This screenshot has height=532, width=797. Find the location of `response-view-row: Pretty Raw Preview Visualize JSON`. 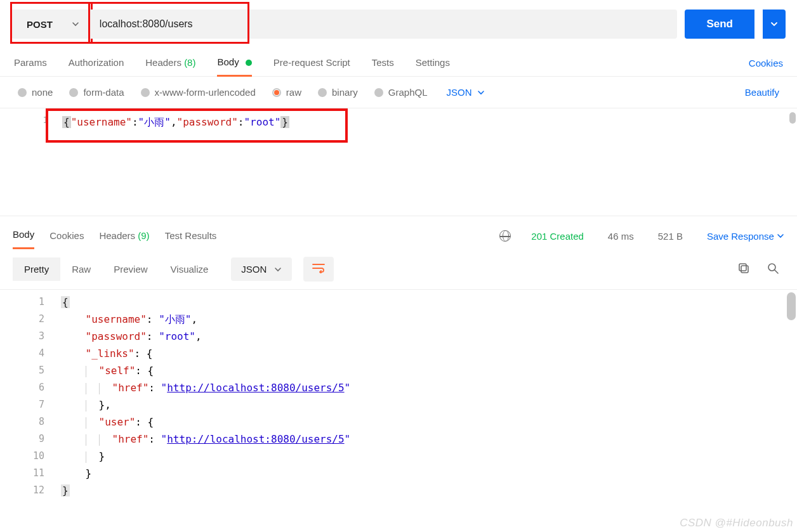

response-view-row: Pretty Raw Preview Visualize JSON is located at coordinates (398, 269).